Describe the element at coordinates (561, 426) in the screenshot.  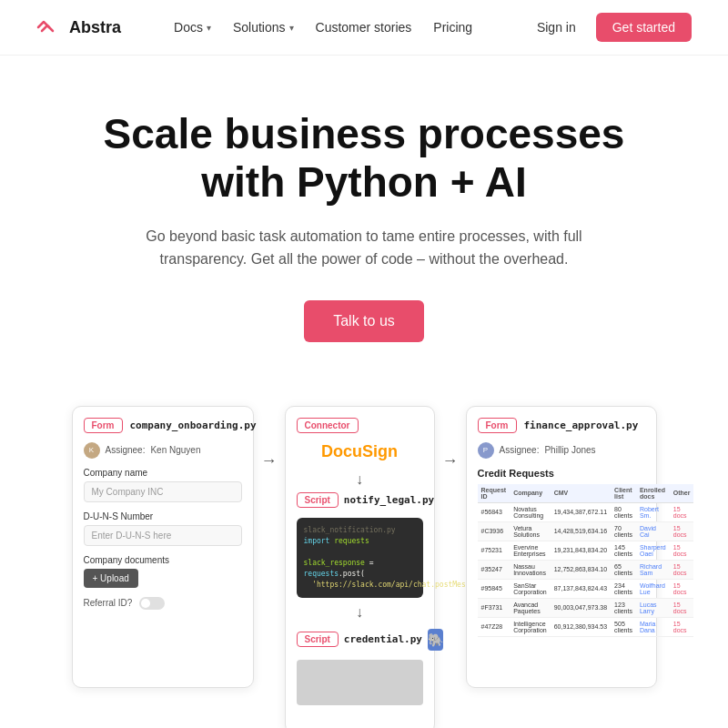
I see `panel-header: Form finance_approval.py` at that location.